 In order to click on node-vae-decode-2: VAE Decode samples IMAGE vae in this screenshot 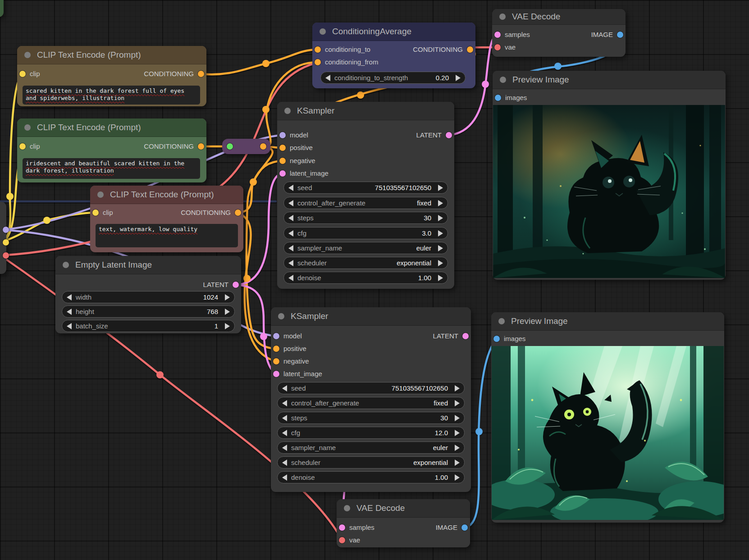, I will do `click(403, 524)`.